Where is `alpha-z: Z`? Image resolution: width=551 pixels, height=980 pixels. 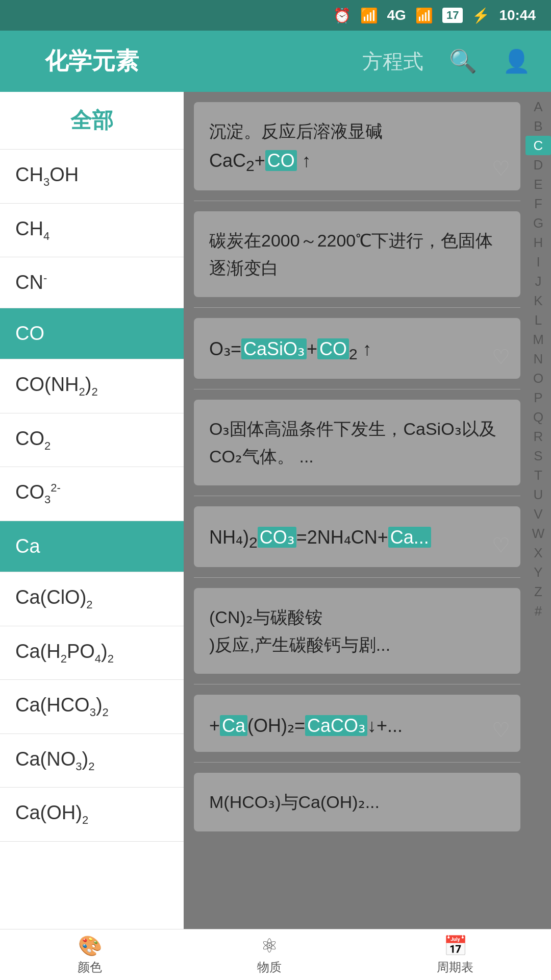
alpha-z: Z is located at coordinates (538, 592).